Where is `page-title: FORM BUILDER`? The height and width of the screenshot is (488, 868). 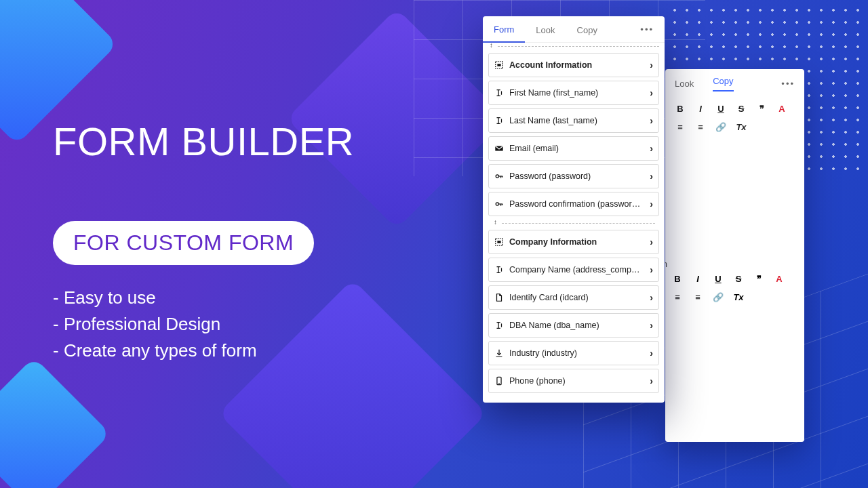 page-title: FORM BUILDER is located at coordinates (203, 141).